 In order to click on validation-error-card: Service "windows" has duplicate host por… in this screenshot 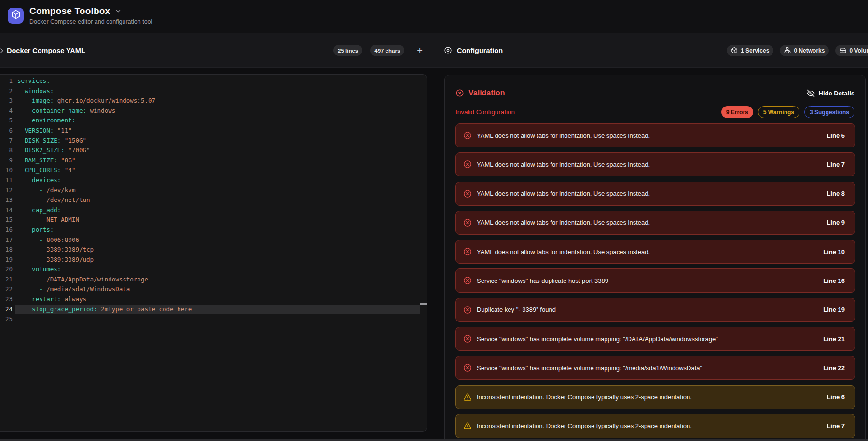, I will do `click(655, 281)`.